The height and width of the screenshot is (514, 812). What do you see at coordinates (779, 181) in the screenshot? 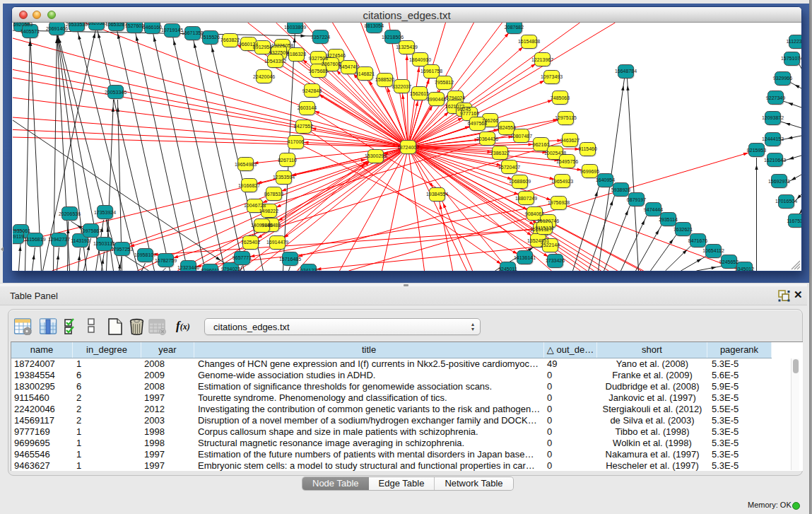
I see `svg-text: 15692971` at bounding box center [779, 181].